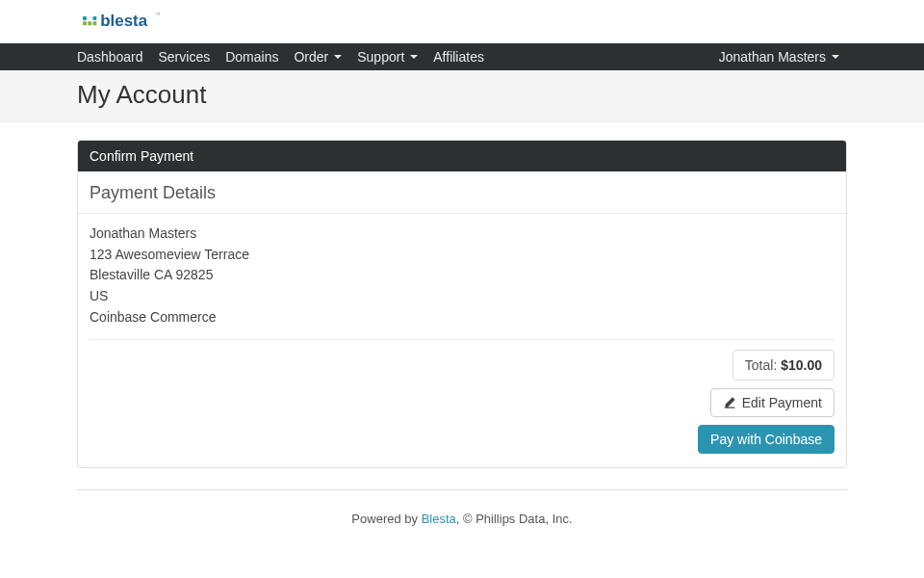  Describe the element at coordinates (439, 518) in the screenshot. I see `footer-link: Blesta` at that location.